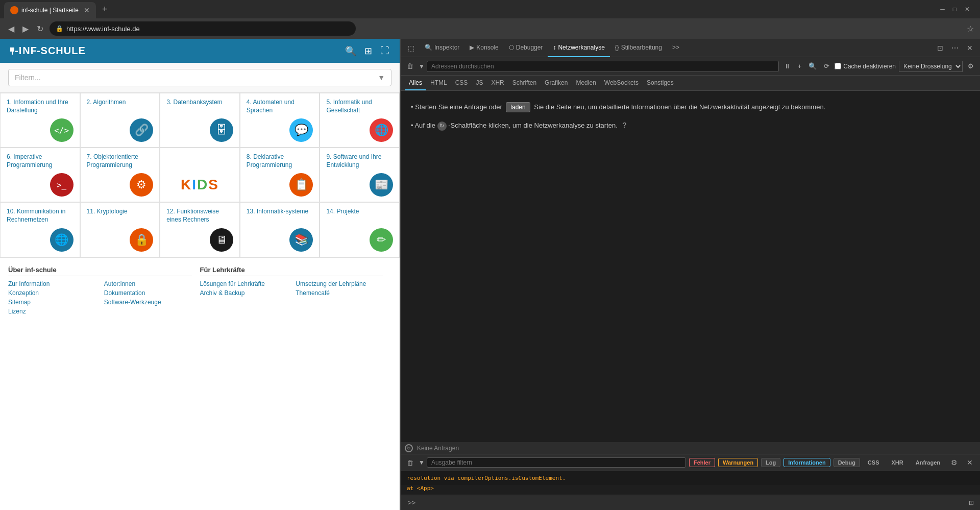 This screenshot has width=980, height=510. What do you see at coordinates (369, 51) in the screenshot?
I see `grid-icon-btn: ⊞` at bounding box center [369, 51].